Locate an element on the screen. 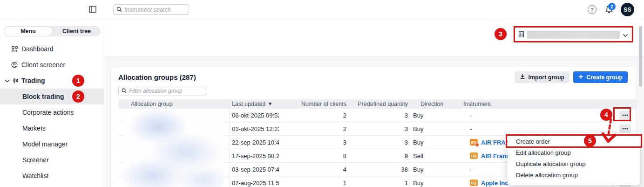 This screenshot has width=644, height=187. instrument-search is located at coordinates (151, 9).